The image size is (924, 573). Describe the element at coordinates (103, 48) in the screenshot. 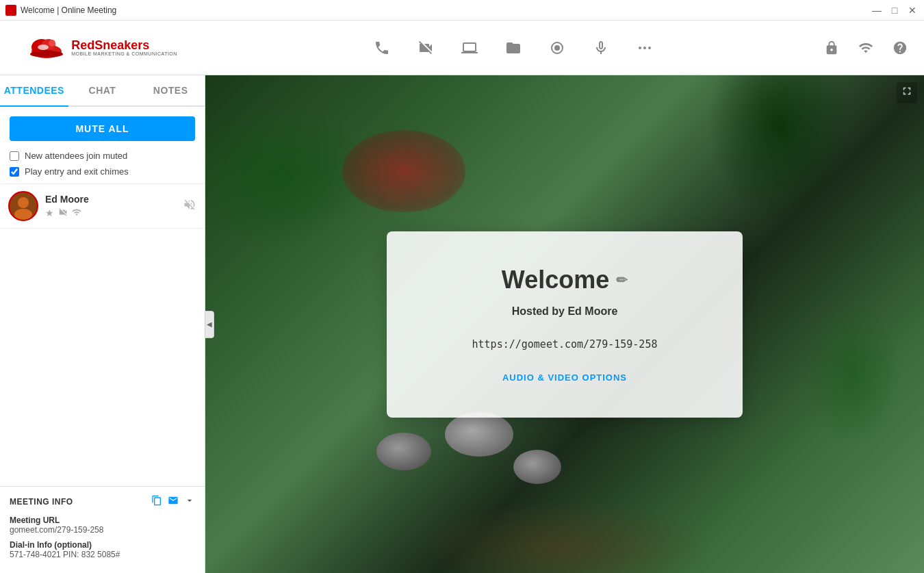

I see `logo-wrapper: RedSneakers Mobile Marketing & Communica…` at that location.